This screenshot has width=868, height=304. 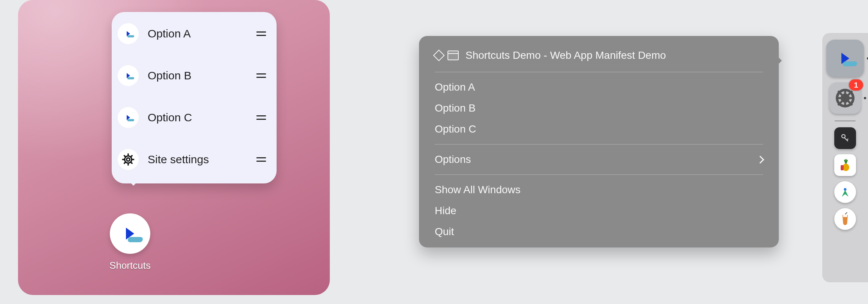 What do you see at coordinates (599, 190) in the screenshot?
I see `menu-item-show-all-windows: Show All Windows` at bounding box center [599, 190].